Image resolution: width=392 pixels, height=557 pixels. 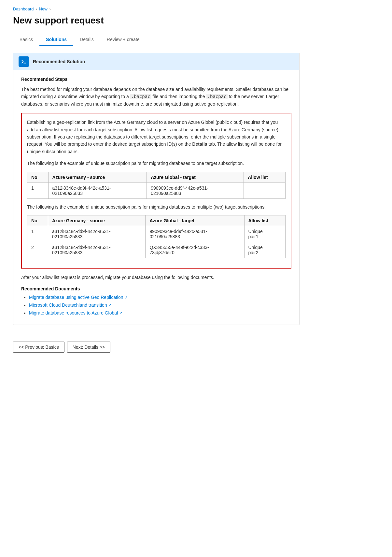 What do you see at coordinates (156, 185) in the screenshot?
I see `table1-wrapper: No Azure Germany - source Azure Global -…` at bounding box center [156, 185].